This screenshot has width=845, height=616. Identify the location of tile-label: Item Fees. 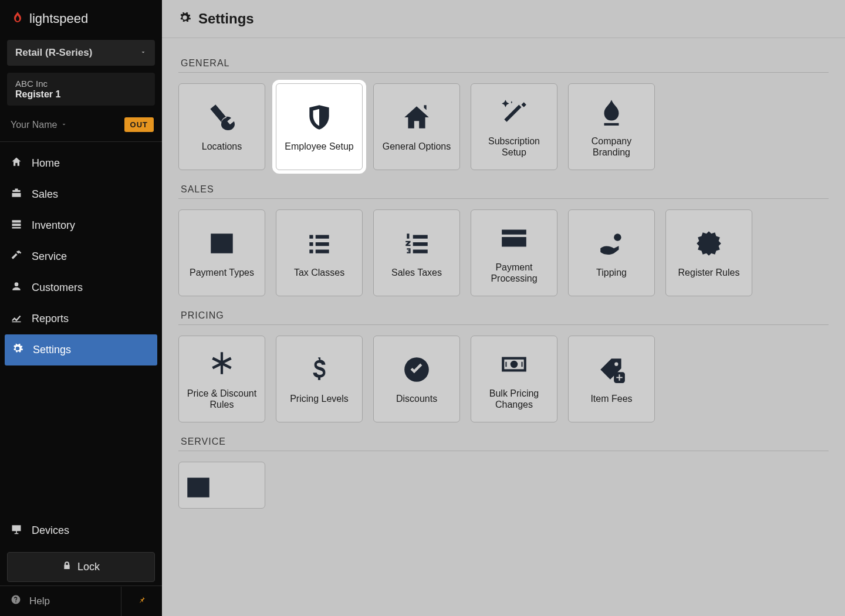
(611, 399).